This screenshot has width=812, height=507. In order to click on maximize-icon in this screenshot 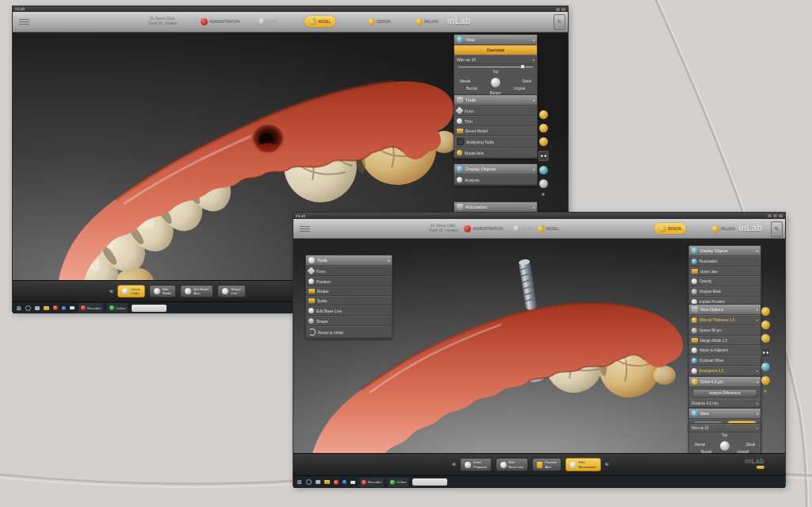, I will do `click(776, 216)`.